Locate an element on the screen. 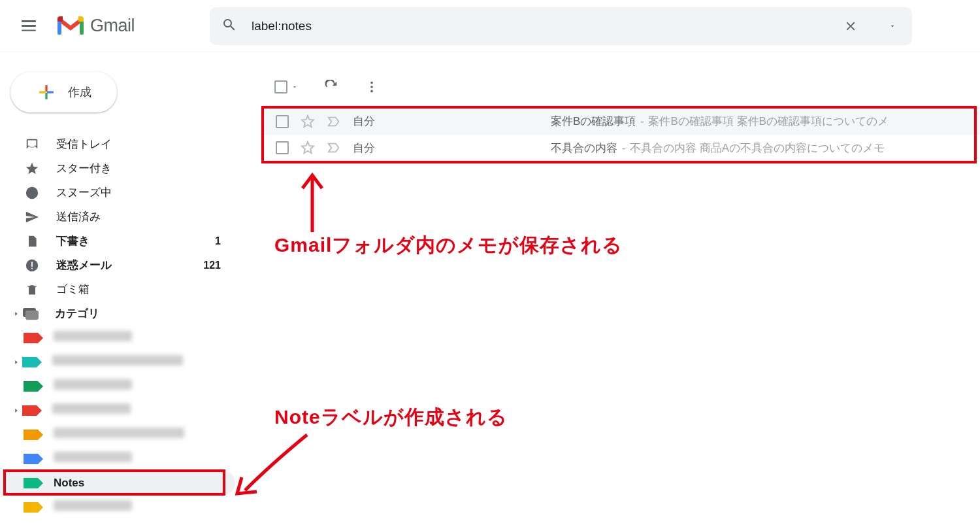  plus-icon is located at coordinates (46, 92).